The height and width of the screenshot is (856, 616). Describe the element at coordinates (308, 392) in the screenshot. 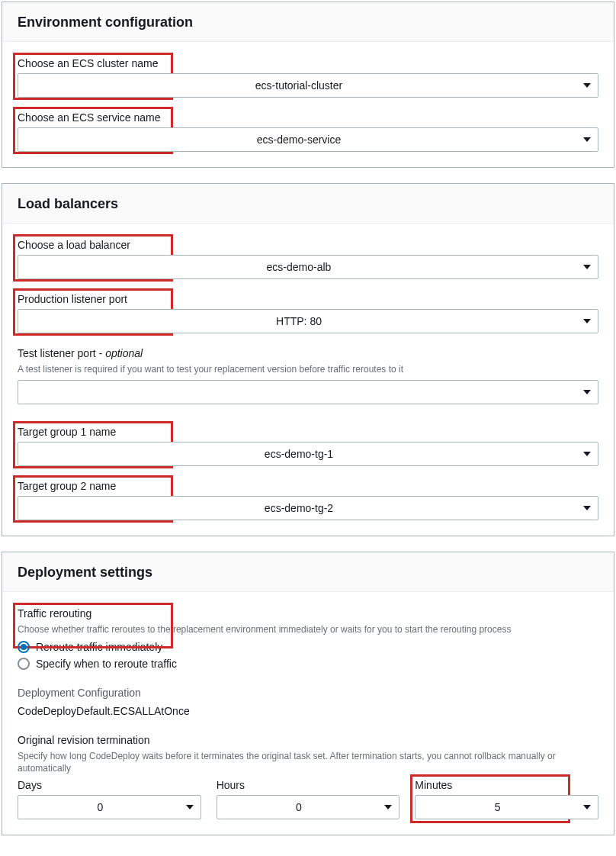

I see `test-listener-select` at that location.